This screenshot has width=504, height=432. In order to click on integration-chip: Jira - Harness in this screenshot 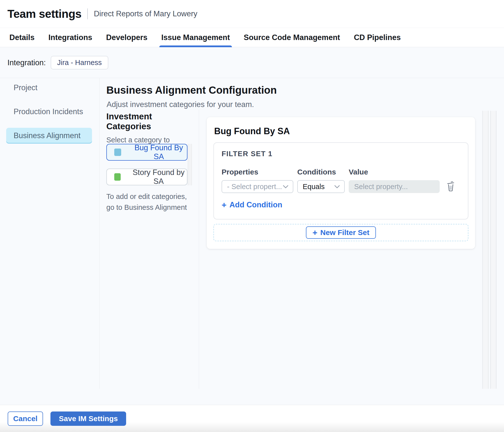, I will do `click(80, 63)`.